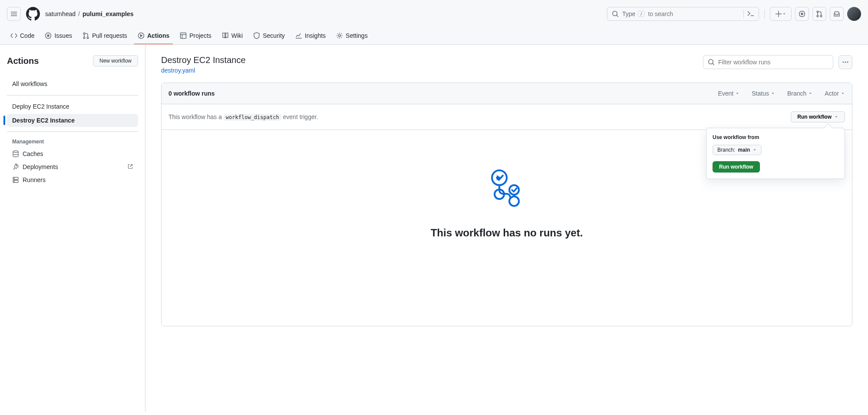  I want to click on nav-settings: Settings, so click(352, 36).